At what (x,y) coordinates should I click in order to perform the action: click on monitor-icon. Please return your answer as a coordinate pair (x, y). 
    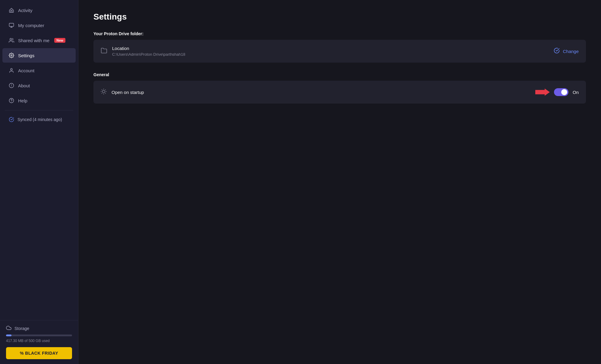
    Looking at the image, I should click on (11, 25).